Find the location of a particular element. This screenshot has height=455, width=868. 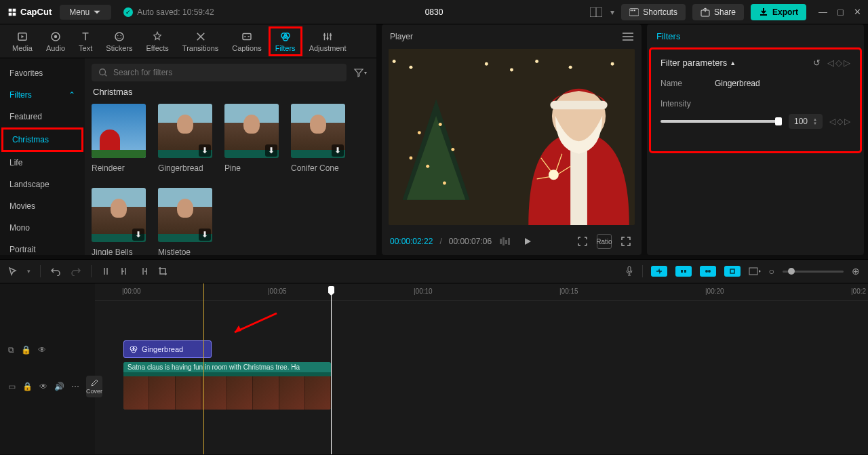

tab-adjustment: Adjustment is located at coordinates (328, 41).